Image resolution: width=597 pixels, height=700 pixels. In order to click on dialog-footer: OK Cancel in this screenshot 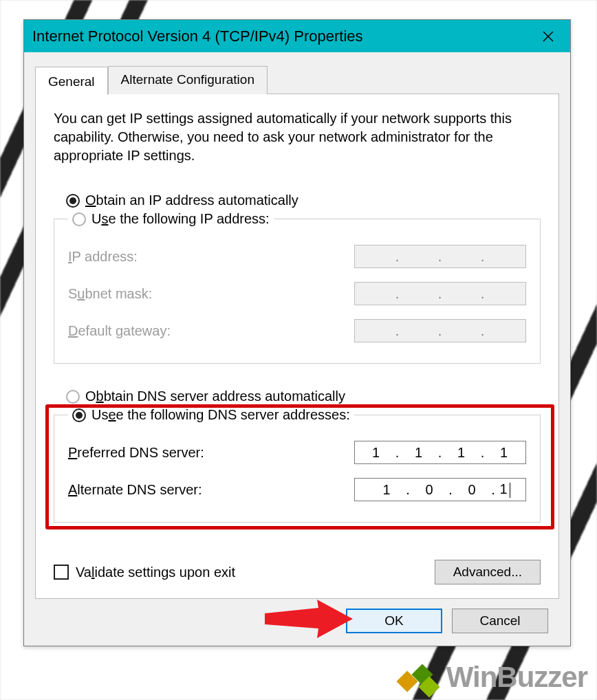, I will do `click(297, 617)`.